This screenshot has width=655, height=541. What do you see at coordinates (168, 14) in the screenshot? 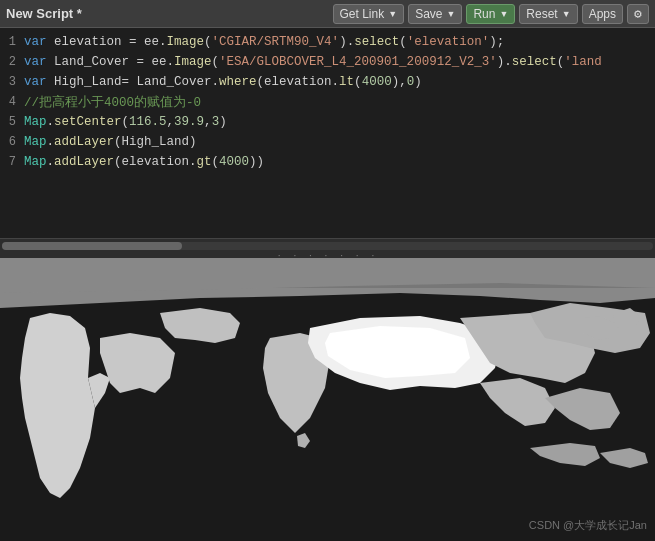
I see `script-title: New Script *` at bounding box center [168, 14].